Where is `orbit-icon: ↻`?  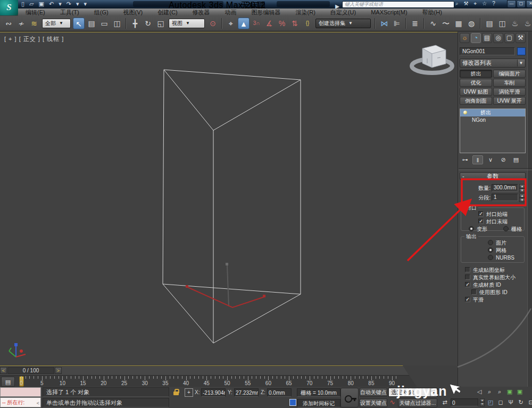
orbit-icon: ↻ is located at coordinates (521, 402).